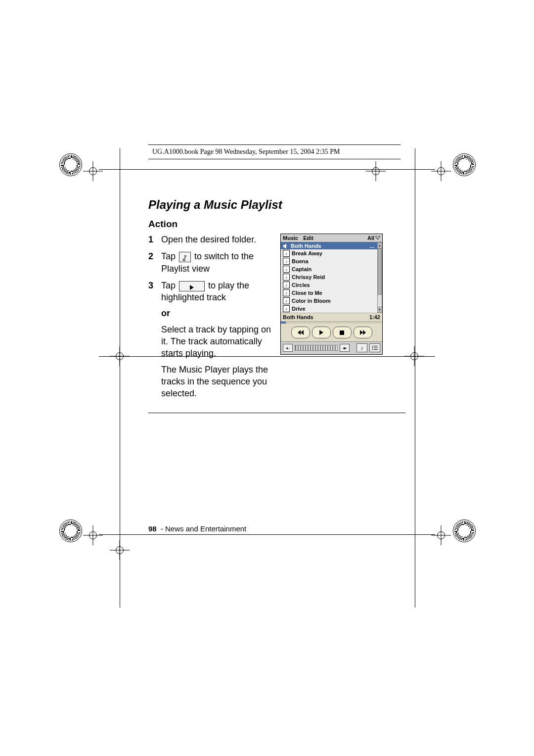 Image resolution: width=534 pixels, height=756 pixels. What do you see at coordinates (170, 256) in the screenshot?
I see `step-pre: Tap` at bounding box center [170, 256].